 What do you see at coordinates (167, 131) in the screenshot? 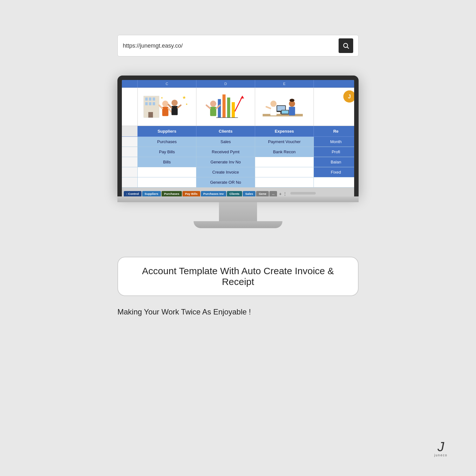
I see `header-suppliers: Suppliers` at bounding box center [167, 131].